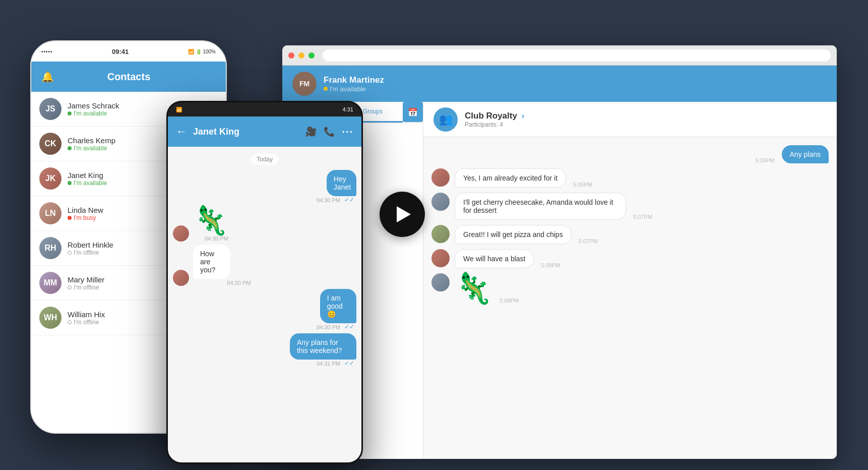 This screenshot has height=470, width=868. Describe the element at coordinates (181, 233) in the screenshot. I see `avatar-janet-android` at that location.